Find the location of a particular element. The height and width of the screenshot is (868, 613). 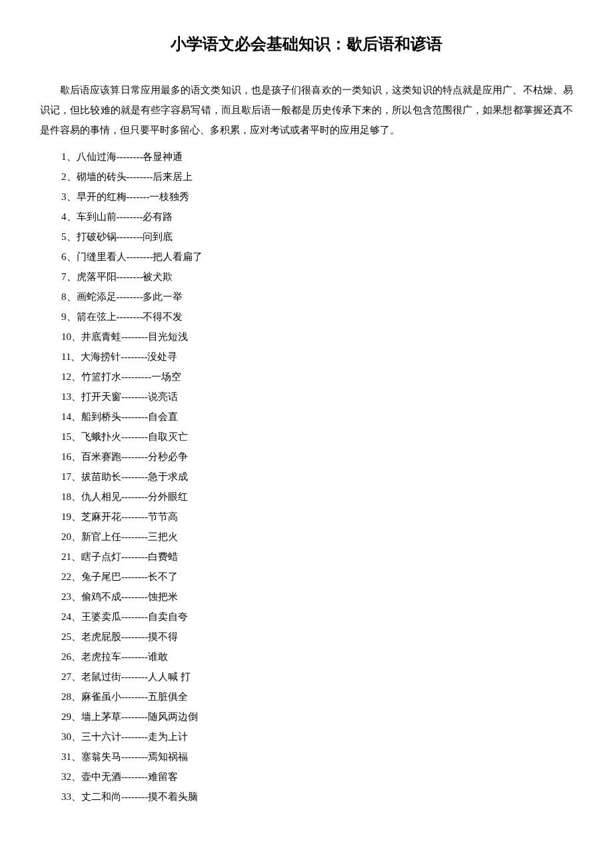

list-item: 2、砌墙的砖头--------后来居上 is located at coordinates (317, 177).